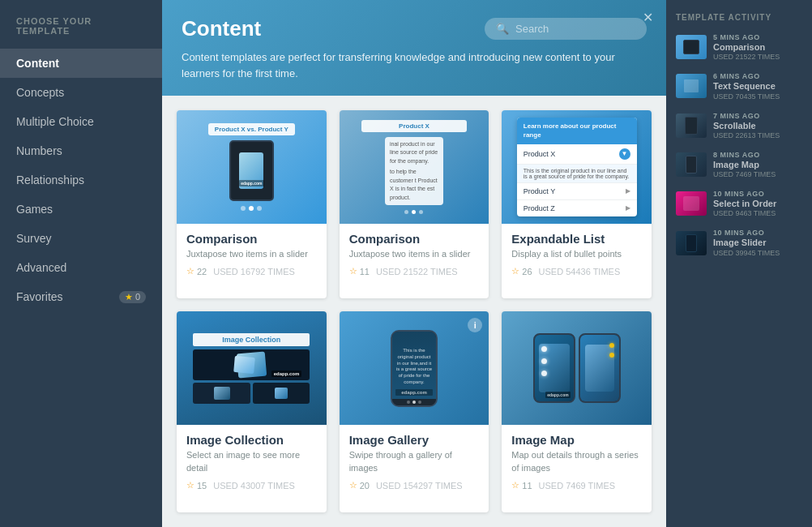 The image size is (812, 527). What do you see at coordinates (758, 155) in the screenshot?
I see `activity-time: 8 MINS AGO` at bounding box center [758, 155].